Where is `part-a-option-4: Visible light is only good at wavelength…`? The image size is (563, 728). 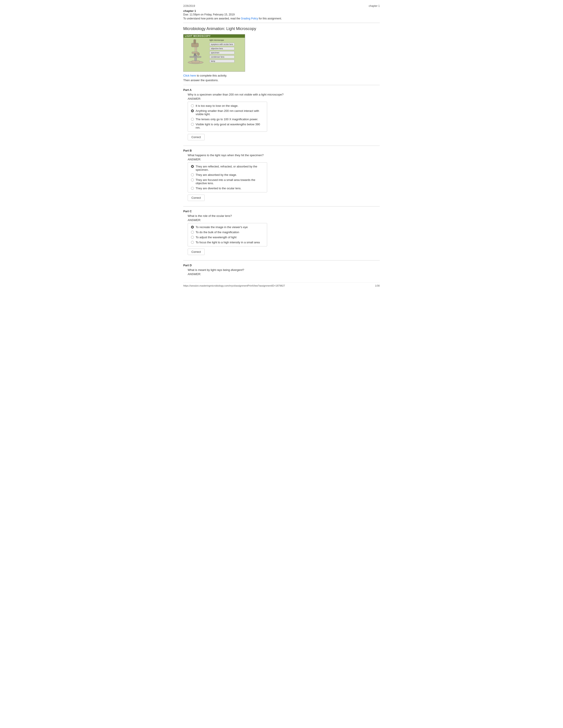 part-a-option-4: Visible light is only good at wavelength… is located at coordinates (227, 126).